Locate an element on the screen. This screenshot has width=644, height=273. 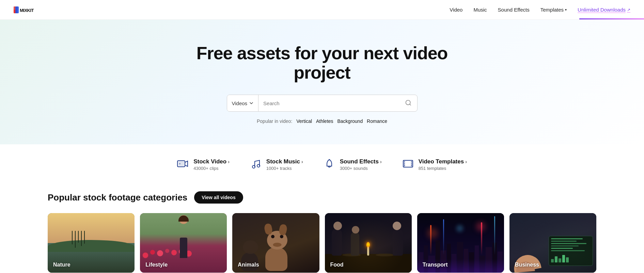
nav-music: Music is located at coordinates (480, 10).